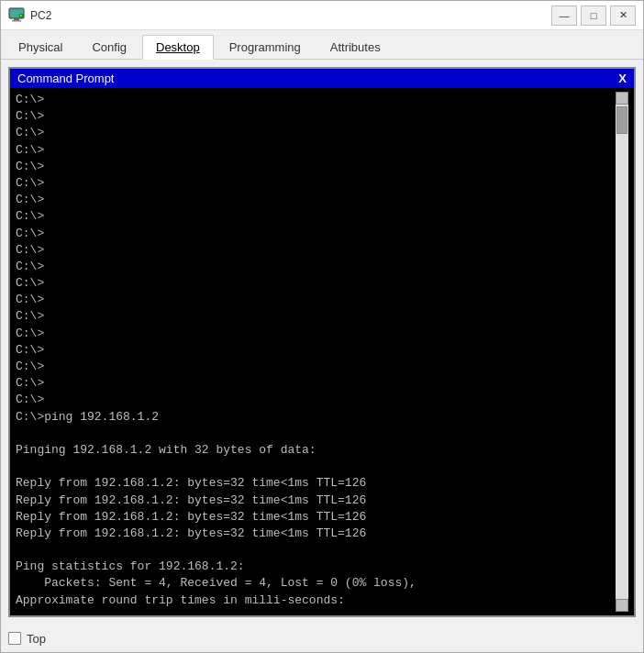  I want to click on tab-programming: Programming, so click(265, 48).